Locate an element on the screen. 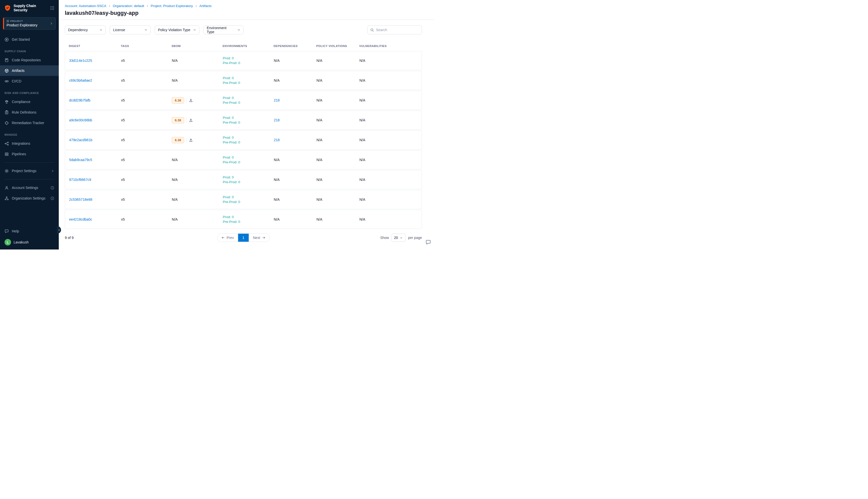 The height and width of the screenshot is (499, 868). compliance-icon is located at coordinates (7, 102).